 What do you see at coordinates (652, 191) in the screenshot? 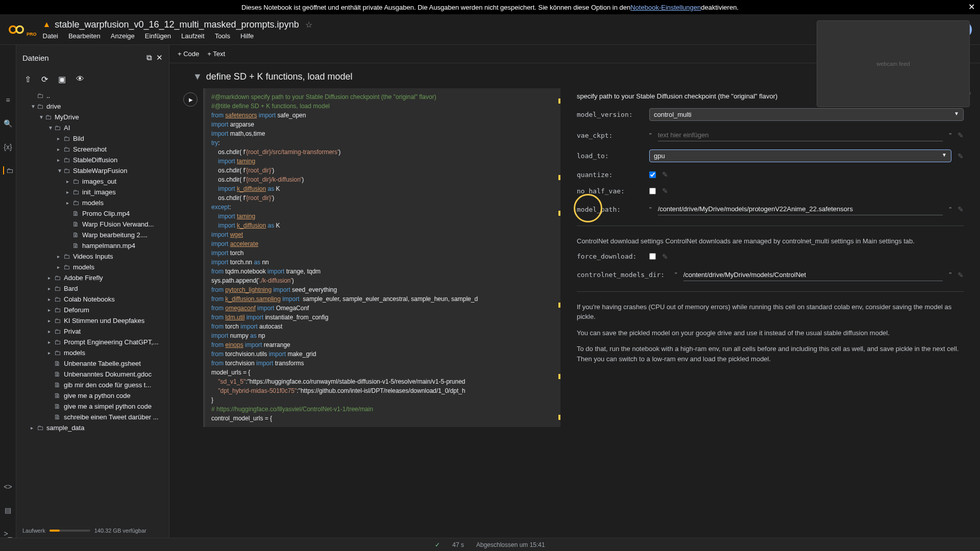
I see `no-half-vae-checkbox` at bounding box center [652, 191].